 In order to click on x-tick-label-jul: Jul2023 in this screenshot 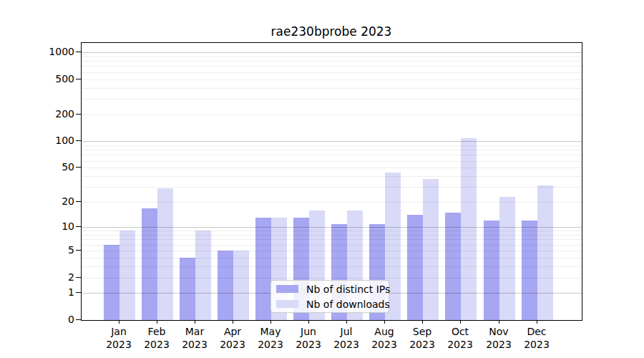, I will do `click(346, 338)`.